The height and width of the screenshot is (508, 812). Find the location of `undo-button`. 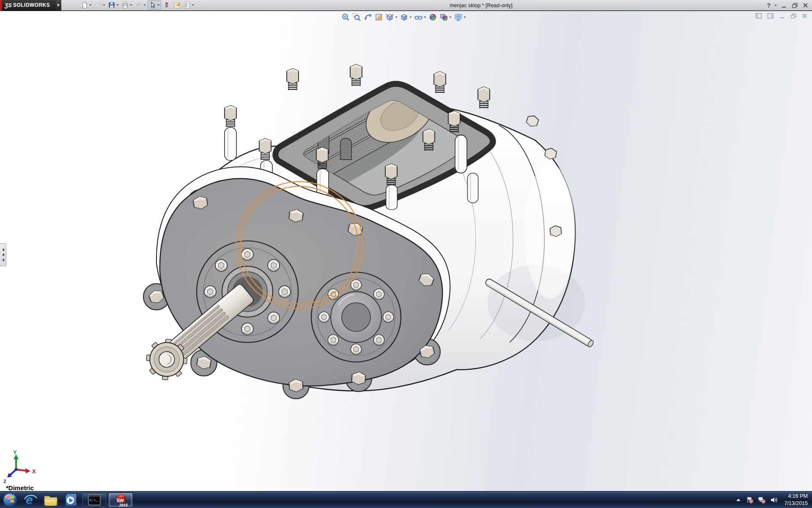

undo-button is located at coordinates (140, 5).